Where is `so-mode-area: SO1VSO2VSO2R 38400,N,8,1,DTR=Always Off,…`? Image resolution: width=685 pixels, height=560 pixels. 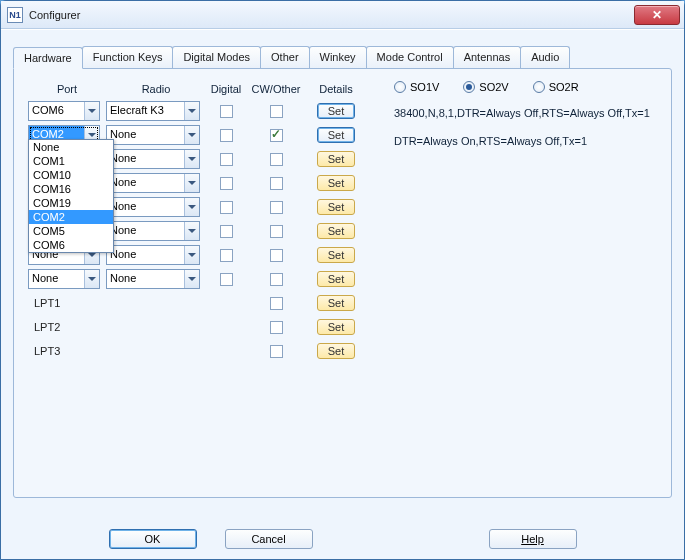 so-mode-area: SO1VSO2VSO2R 38400,N,8,1,DTR=Always Off,… is located at coordinates (522, 114).